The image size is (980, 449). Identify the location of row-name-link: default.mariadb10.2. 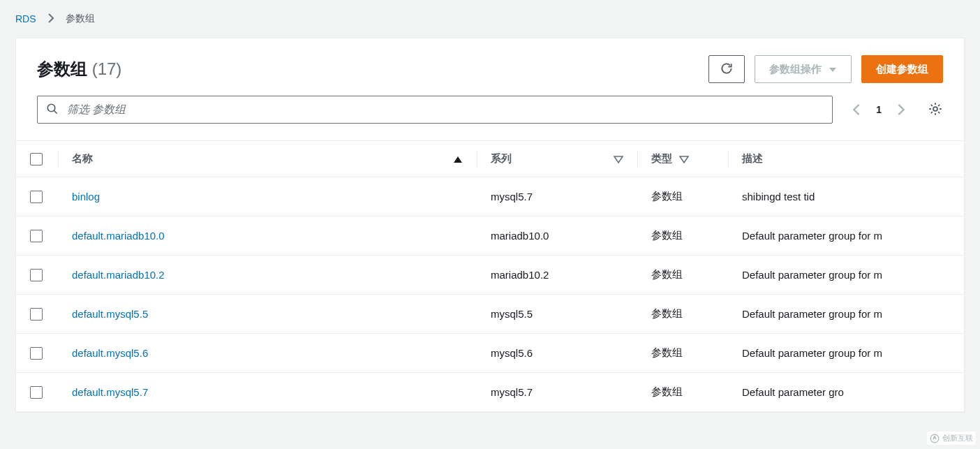
(119, 275).